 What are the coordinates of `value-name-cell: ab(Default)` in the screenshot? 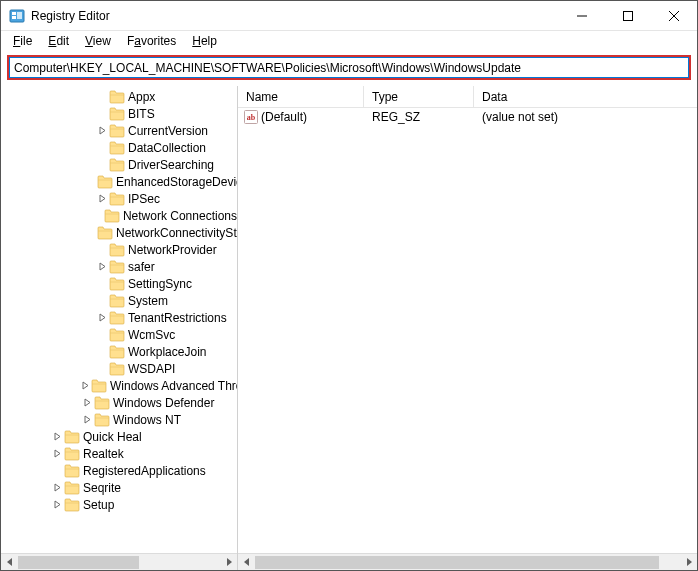 It's located at (301, 117).